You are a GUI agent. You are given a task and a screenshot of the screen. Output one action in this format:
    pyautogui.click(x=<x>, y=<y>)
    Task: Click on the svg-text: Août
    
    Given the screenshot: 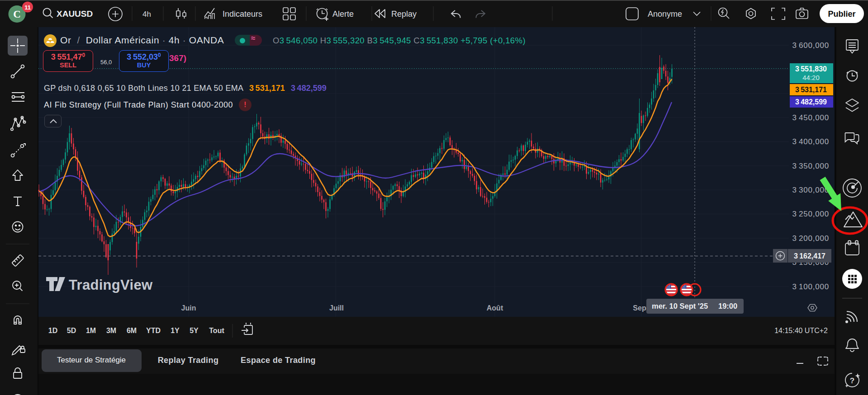 What is the action you would take?
    pyautogui.click(x=495, y=308)
    